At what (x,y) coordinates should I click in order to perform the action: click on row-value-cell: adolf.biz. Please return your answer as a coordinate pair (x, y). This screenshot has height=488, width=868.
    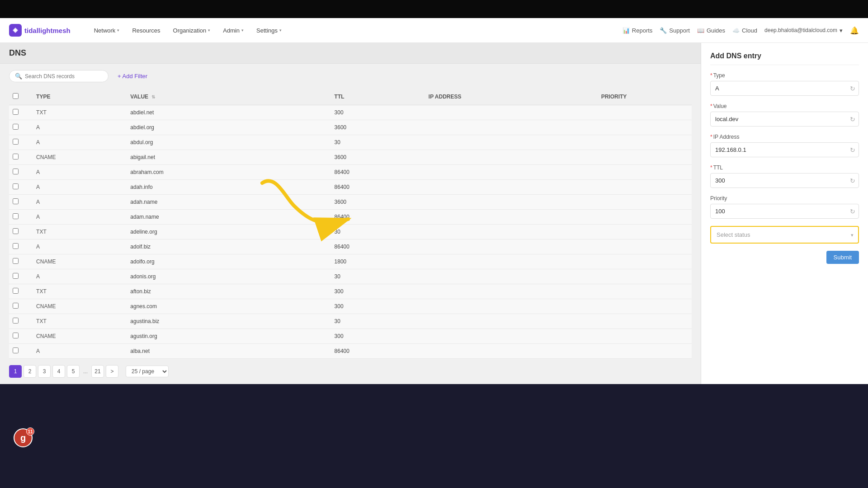
    Looking at the image, I should click on (229, 247).